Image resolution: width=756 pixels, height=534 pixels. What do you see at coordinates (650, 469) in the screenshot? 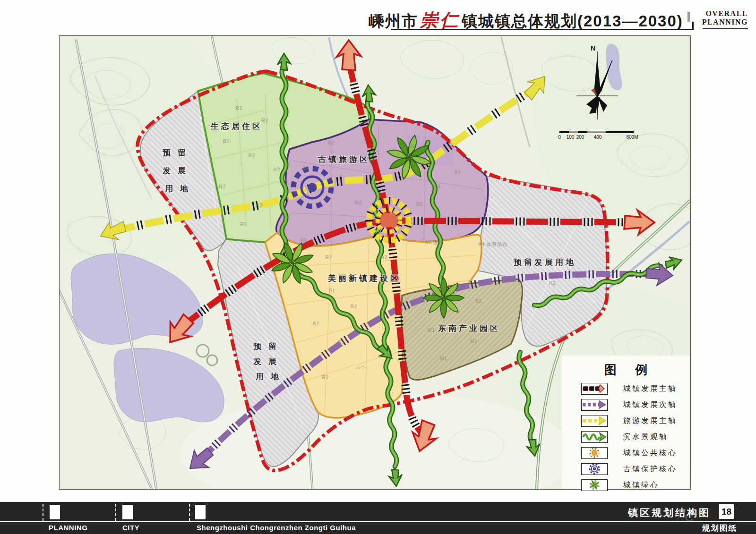
I see `legend-item-label: 古镇保护核心` at bounding box center [650, 469].